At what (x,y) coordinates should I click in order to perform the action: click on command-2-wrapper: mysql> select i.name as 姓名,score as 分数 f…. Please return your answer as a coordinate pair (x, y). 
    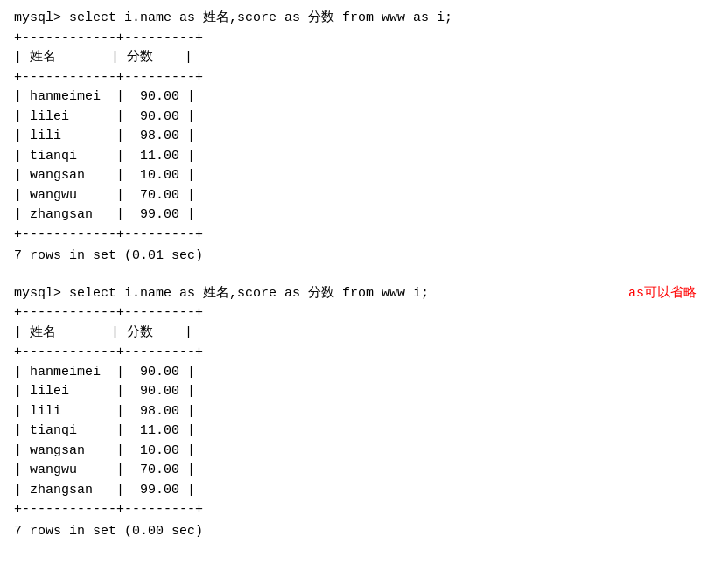
    Looking at the image, I should click on (364, 294).